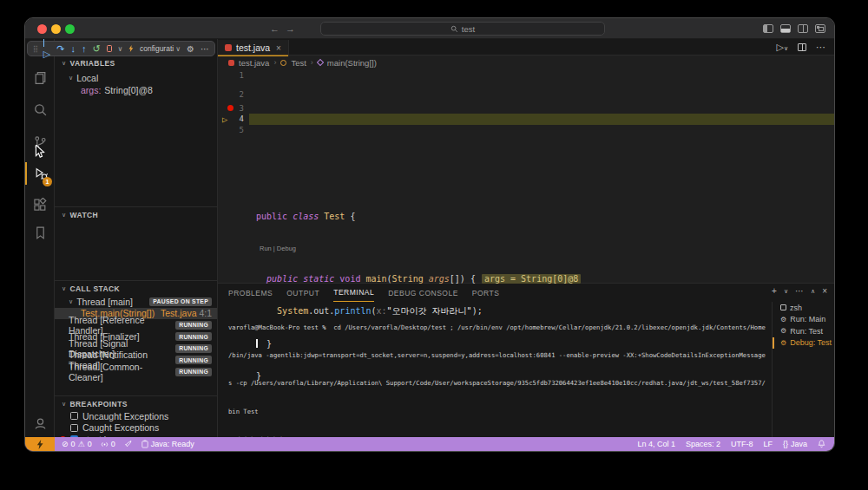  Describe the element at coordinates (135, 289) in the screenshot. I see `callstack-section-header: ∨ CALL STACK` at that location.